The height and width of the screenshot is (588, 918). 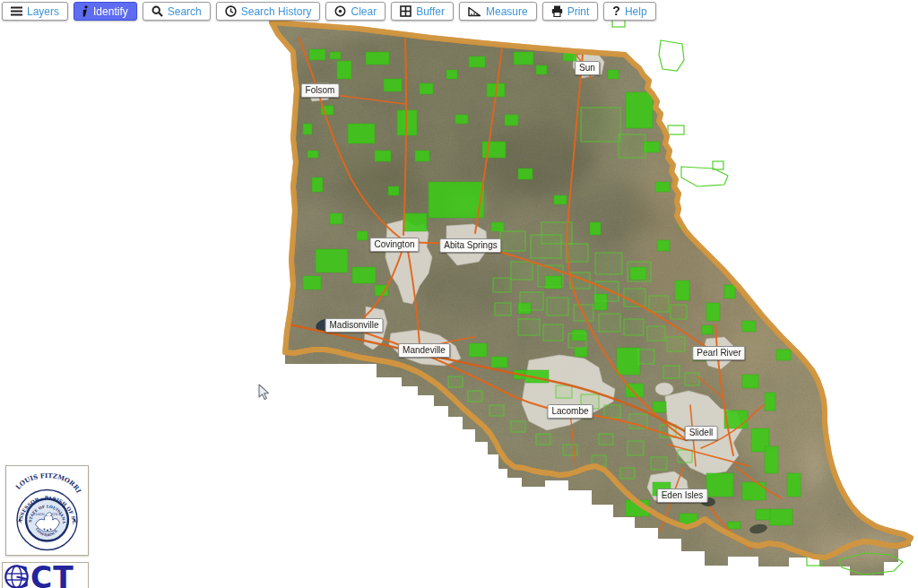 What do you see at coordinates (430, 12) in the screenshot?
I see `buffer-button-label: Buffer` at bounding box center [430, 12].